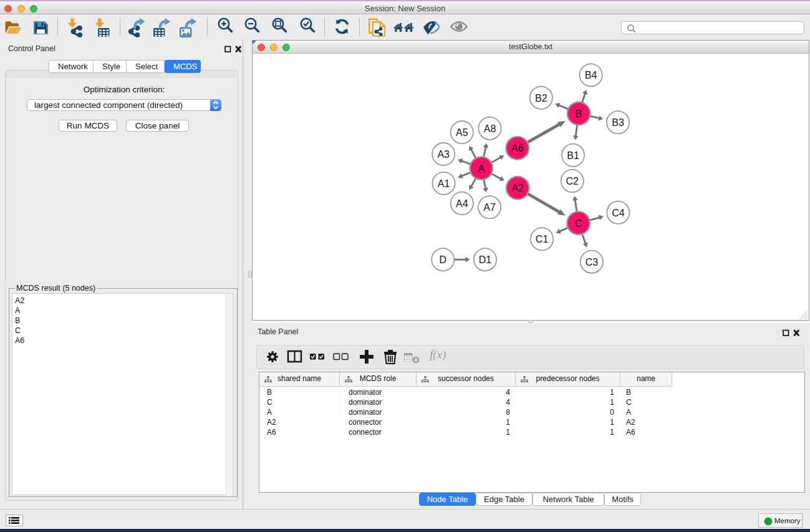 Image resolution: width=810 pixels, height=532 pixels. Describe the element at coordinates (518, 148) in the screenshot. I see `svg-text: A6` at that location.